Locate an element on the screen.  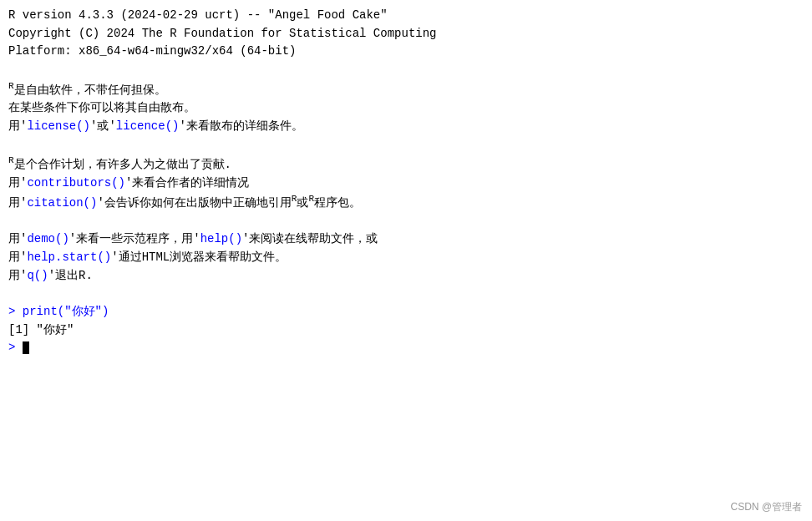
console-line: 用'license()'或'licence()'来看散布的详细条件。 is located at coordinates (406, 127).